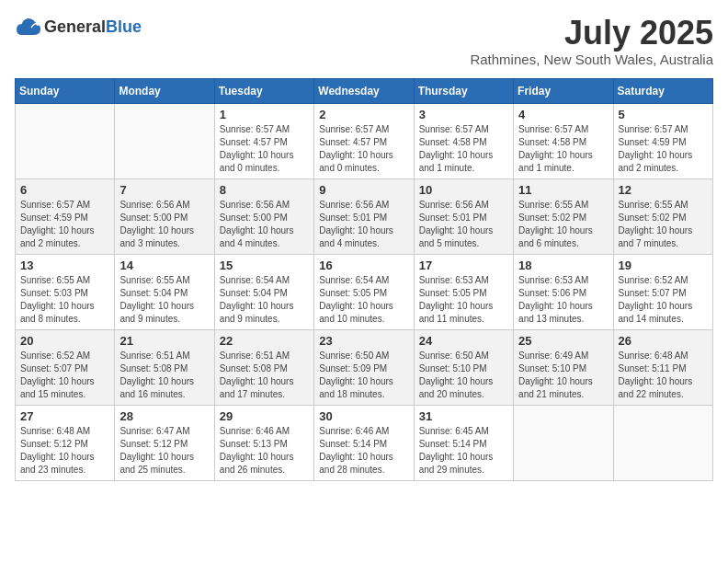  What do you see at coordinates (463, 300) in the screenshot?
I see `day-info: Sunrise: 6:53 AM Sunset: 5:05 PM Dayligh…` at bounding box center [463, 300].